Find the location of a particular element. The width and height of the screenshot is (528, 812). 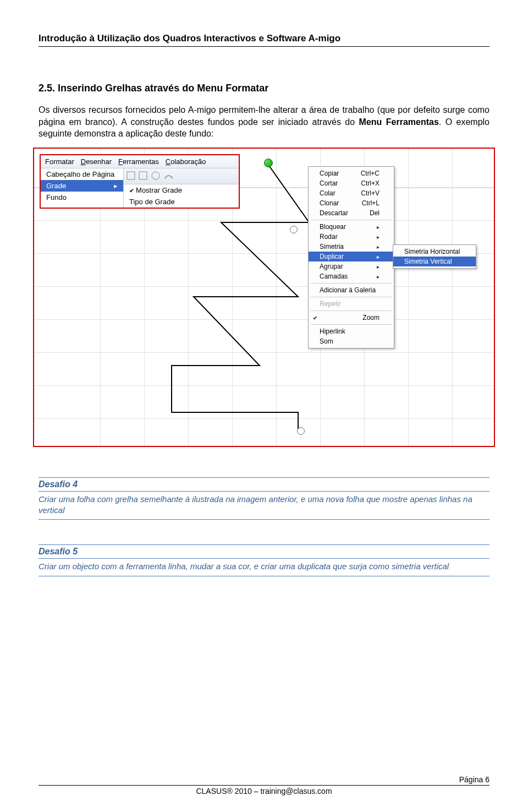

desafio-4-title: Desafio 4 is located at coordinates (264, 484).